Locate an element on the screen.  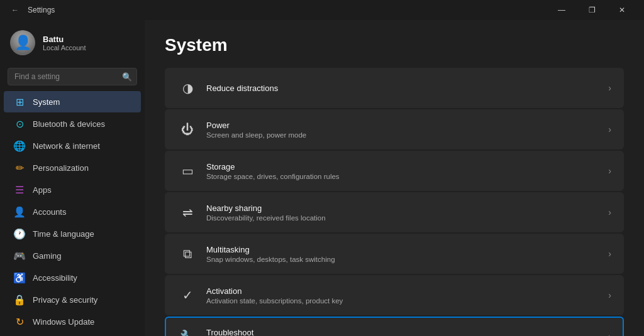
settings-icon-multitasking: ⧉ is located at coordinates (187, 254).